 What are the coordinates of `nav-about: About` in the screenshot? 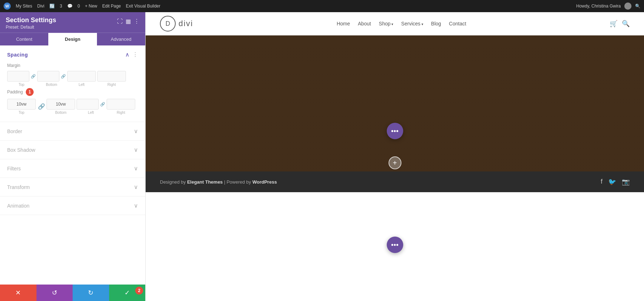 It's located at (364, 24).